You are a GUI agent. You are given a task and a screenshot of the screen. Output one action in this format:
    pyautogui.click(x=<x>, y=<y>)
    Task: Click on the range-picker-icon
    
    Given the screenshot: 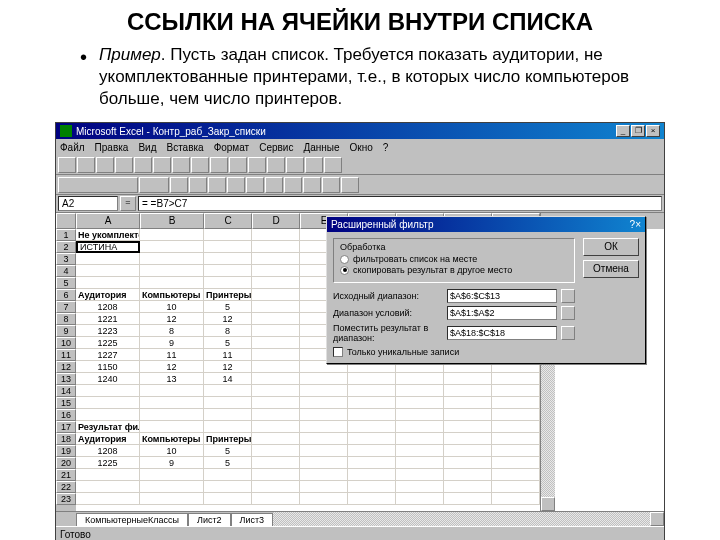 What is the action you would take?
    pyautogui.click(x=568, y=313)
    